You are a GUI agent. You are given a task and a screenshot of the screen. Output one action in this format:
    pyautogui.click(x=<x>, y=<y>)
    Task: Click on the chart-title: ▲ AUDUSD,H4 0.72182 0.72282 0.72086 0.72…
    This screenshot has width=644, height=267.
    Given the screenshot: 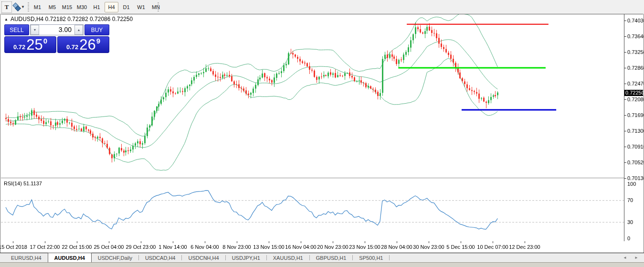 What is the action you would take?
    pyautogui.click(x=69, y=19)
    